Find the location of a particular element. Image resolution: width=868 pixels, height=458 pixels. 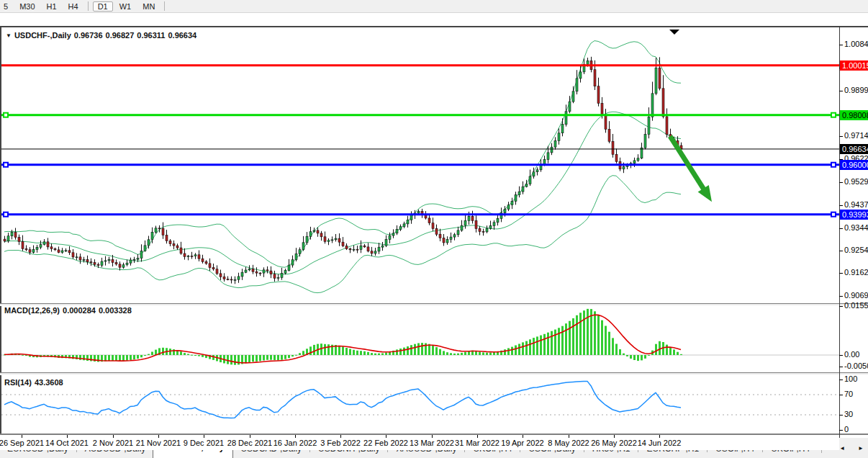

time-axis: 26 Sep 202114 Oct 20212 Nov 202121 Nov 2… is located at coordinates (420, 442).